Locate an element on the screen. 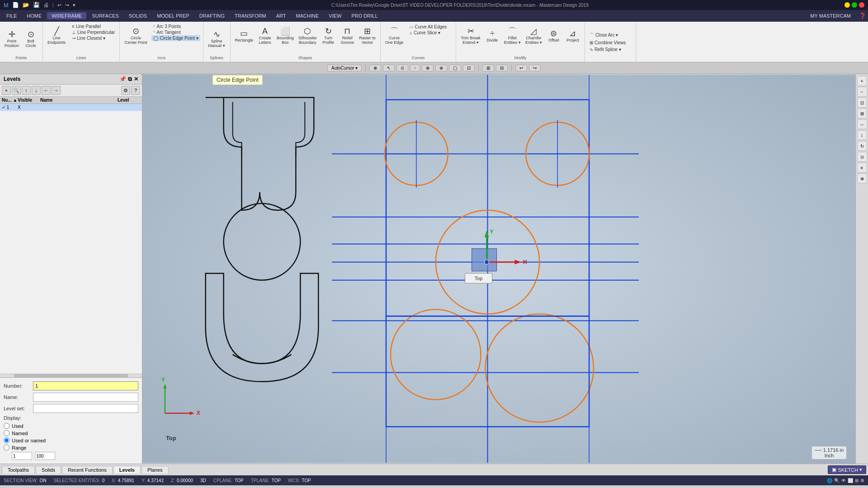  tab-toolpaths: Toolpaths is located at coordinates (18, 470).